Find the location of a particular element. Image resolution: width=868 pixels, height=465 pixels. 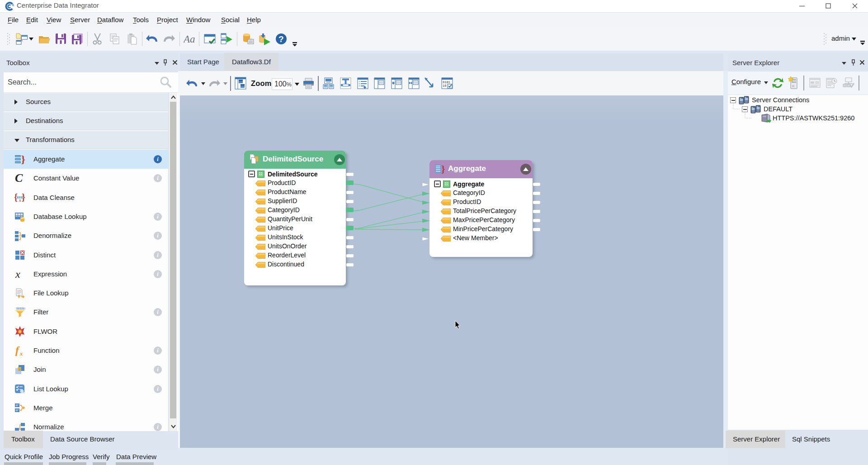

svg-text: Aa is located at coordinates (189, 39).